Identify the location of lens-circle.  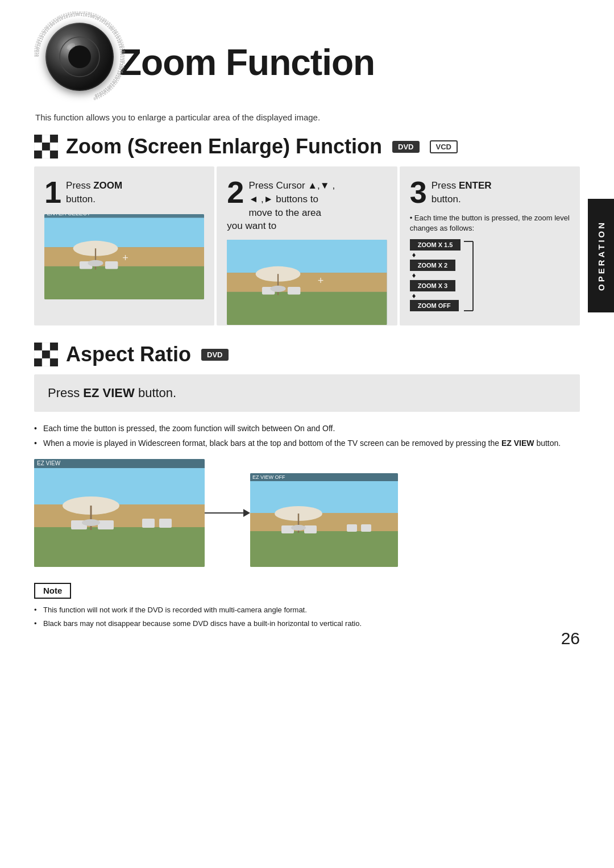
(80, 57).